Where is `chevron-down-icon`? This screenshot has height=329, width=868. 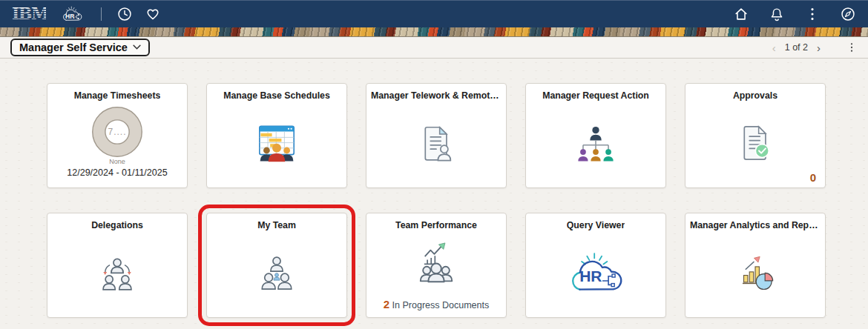 chevron-down-icon is located at coordinates (137, 47).